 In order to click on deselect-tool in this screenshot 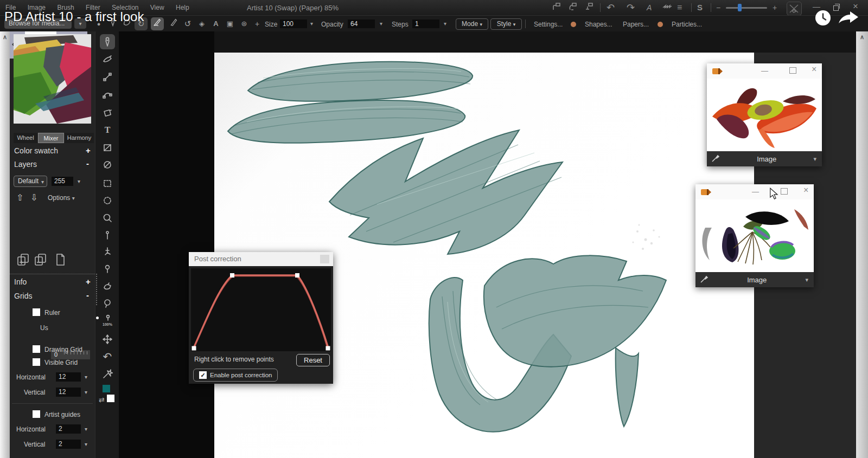, I will do `click(107, 165)`.